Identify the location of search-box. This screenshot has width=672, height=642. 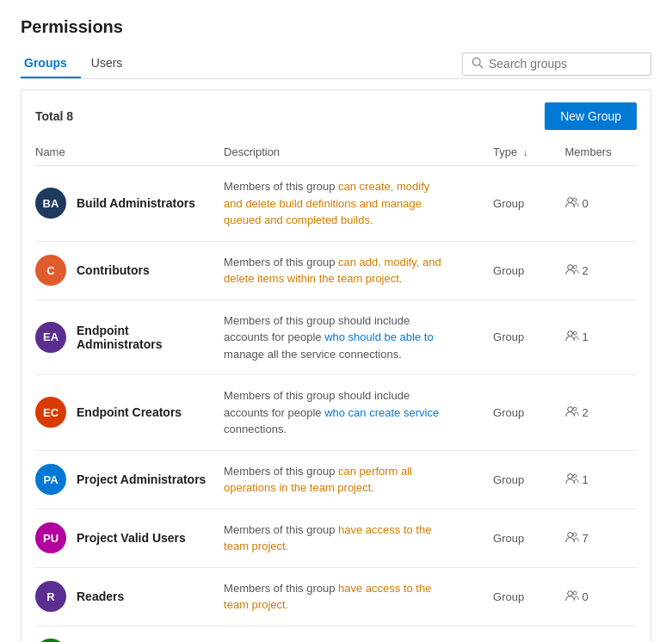
(557, 64).